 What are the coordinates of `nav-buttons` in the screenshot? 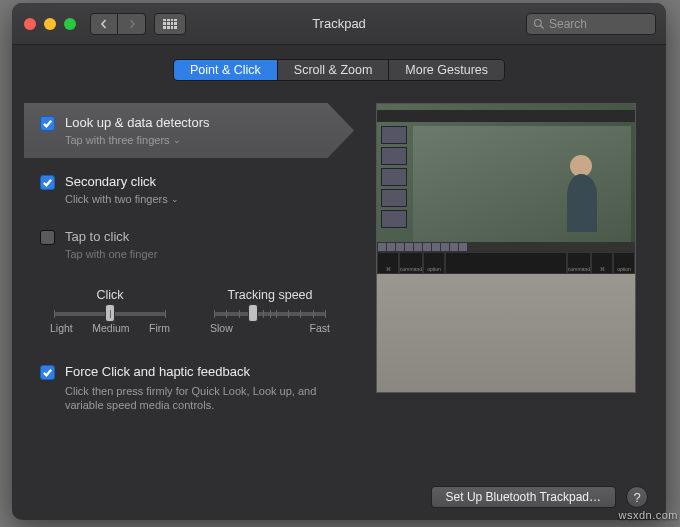 It's located at (118, 24).